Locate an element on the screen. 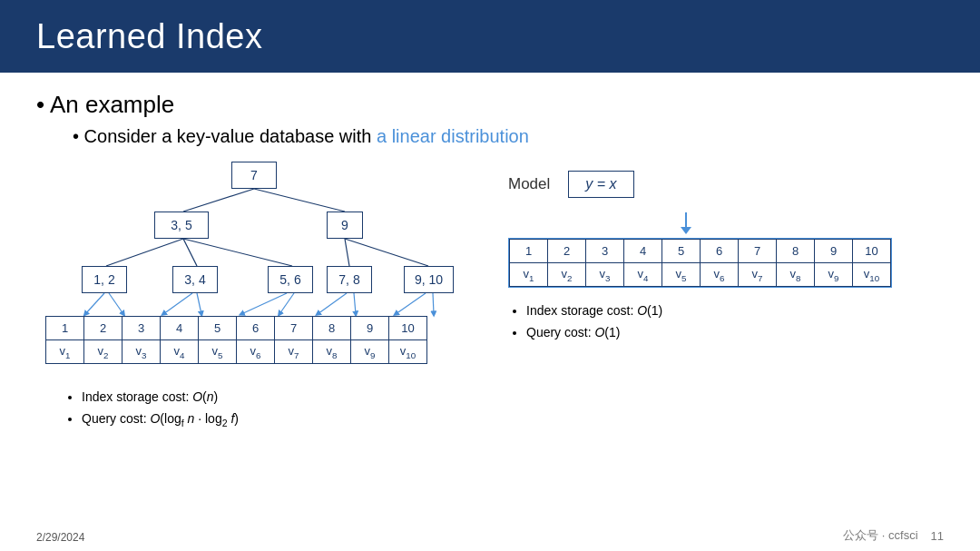 The image size is (980, 551). model-data-table: 12345 678910 v1v2v3v4v5 v6v7v8v9v10 is located at coordinates (701, 263).